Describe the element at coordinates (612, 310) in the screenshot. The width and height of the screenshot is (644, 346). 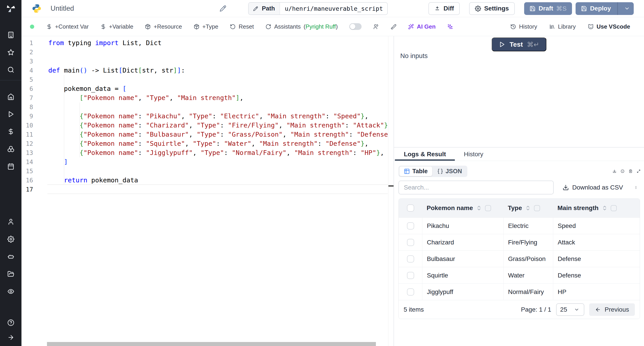
I see `previous-page-button: Previous` at that location.